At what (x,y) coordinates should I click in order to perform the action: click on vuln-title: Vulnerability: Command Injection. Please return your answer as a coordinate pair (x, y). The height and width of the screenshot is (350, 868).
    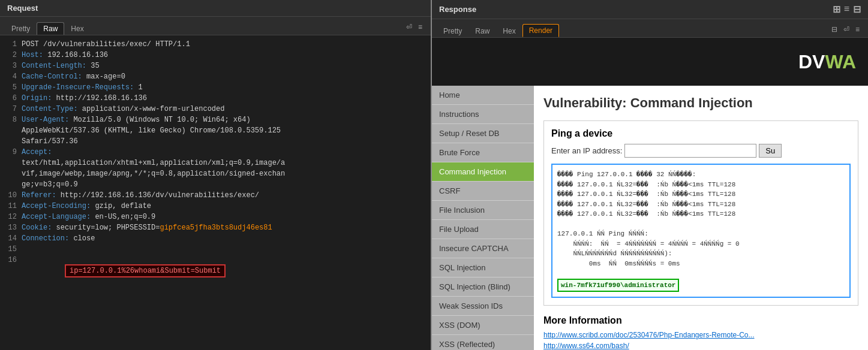
    Looking at the image, I should click on (701, 103).